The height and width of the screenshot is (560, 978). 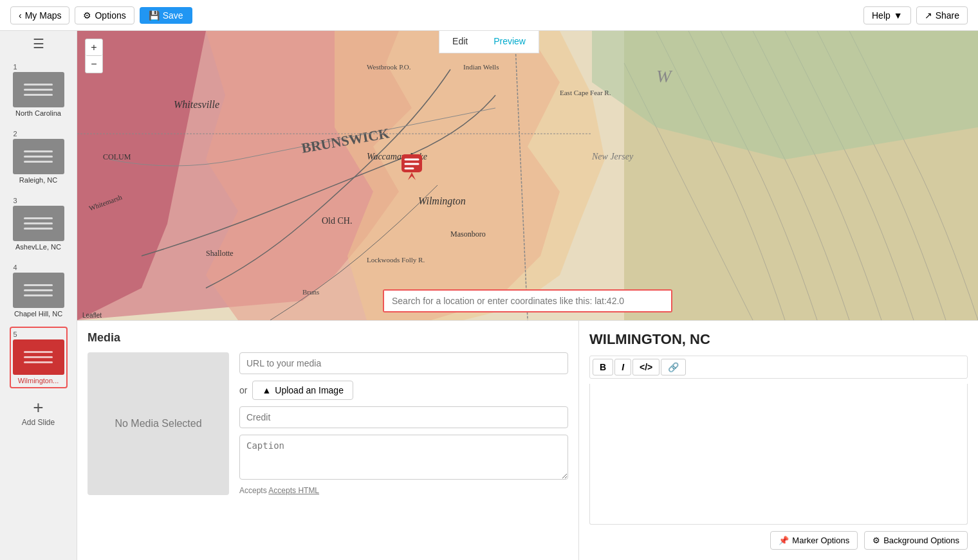 What do you see at coordinates (821, 540) in the screenshot?
I see `marker-options-label: Marker Options` at bounding box center [821, 540].